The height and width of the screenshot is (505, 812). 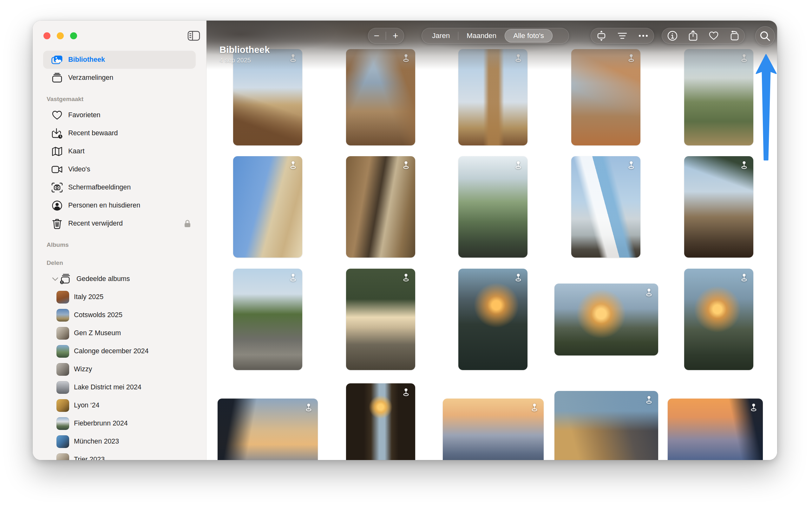 I want to click on chevron-down-icon, so click(x=55, y=279).